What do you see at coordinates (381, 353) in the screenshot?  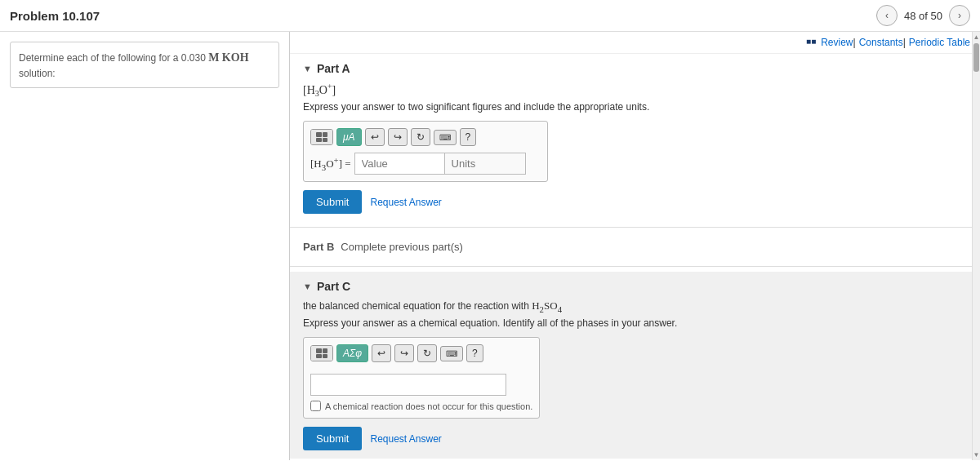 I see `undo-c-button: ↩` at bounding box center [381, 353].